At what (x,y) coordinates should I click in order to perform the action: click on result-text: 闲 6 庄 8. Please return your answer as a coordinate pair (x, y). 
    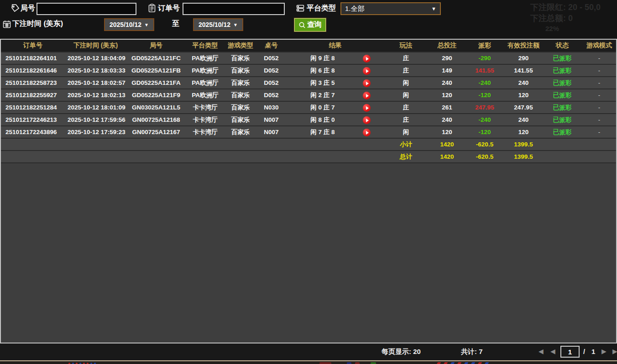
    Looking at the image, I should click on (323, 71).